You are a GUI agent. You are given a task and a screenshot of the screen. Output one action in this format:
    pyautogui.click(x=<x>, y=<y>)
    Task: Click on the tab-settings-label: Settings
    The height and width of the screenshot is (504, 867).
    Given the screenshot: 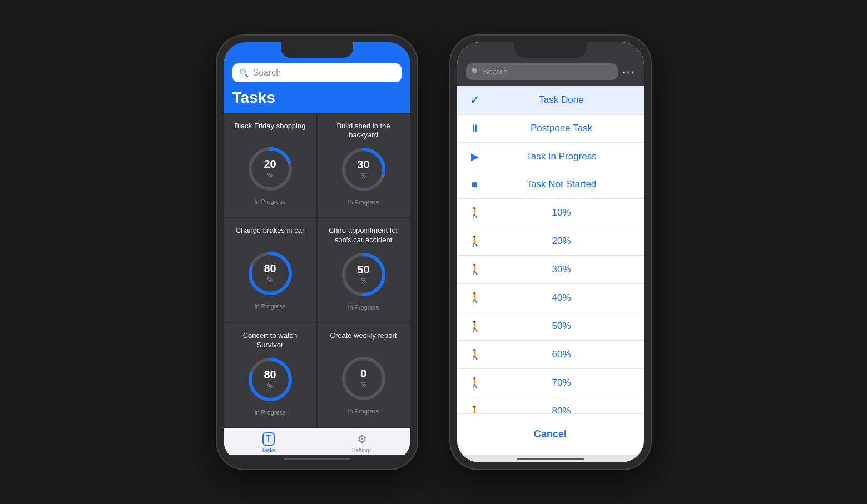 What is the action you would take?
    pyautogui.click(x=362, y=450)
    